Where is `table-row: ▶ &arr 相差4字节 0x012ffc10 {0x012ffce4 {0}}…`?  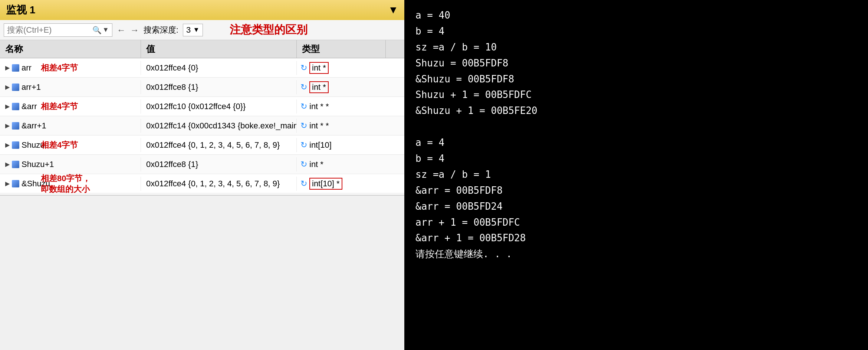
table-row: ▶ &arr 相差4字节 0x012ffc10 {0x012ffce4 {0}}… is located at coordinates (202, 107).